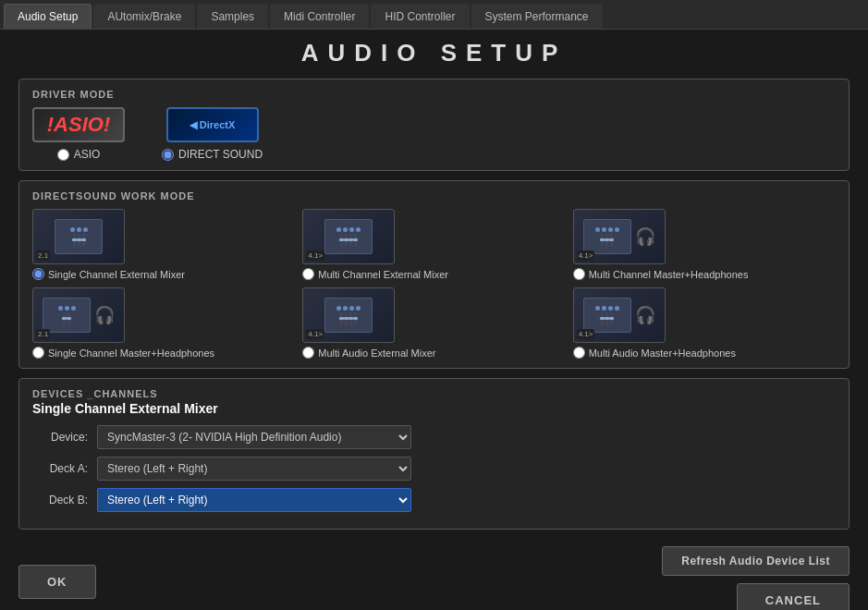  What do you see at coordinates (434, 323) in the screenshot?
I see `work-mode-option-5: 4.1> Multi Audio External Mixer` at bounding box center [434, 323].